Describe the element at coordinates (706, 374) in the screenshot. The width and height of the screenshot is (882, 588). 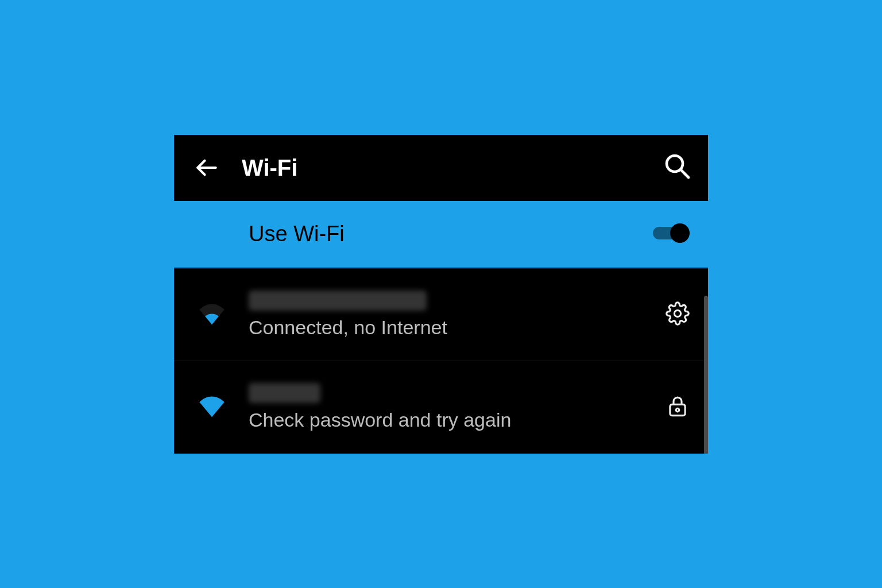
I see `scrollbar` at that location.